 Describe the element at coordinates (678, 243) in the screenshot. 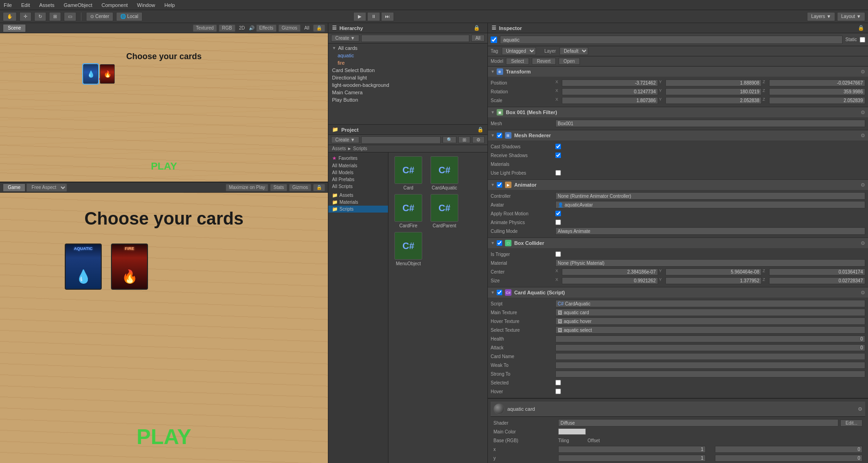

I see `box-collider-header: ▼ □ Box Collider ⚙` at that location.